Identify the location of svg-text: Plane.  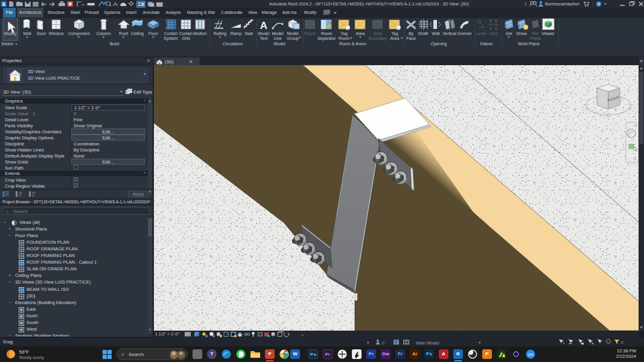
(535, 39).